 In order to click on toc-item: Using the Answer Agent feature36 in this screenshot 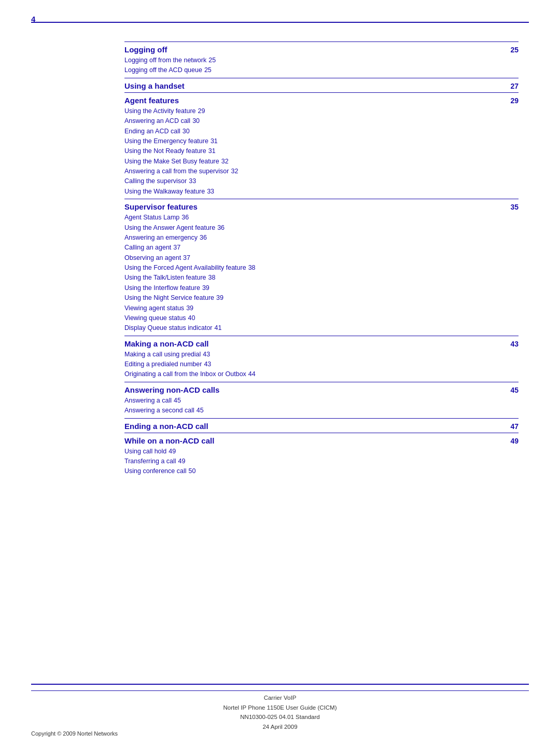, I will do `click(321, 228)`.